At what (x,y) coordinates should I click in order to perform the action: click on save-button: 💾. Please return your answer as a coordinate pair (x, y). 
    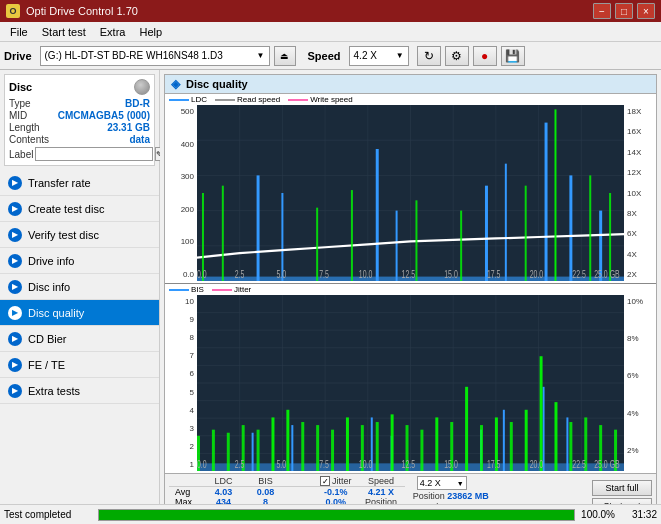
    Looking at the image, I should click on (513, 56).